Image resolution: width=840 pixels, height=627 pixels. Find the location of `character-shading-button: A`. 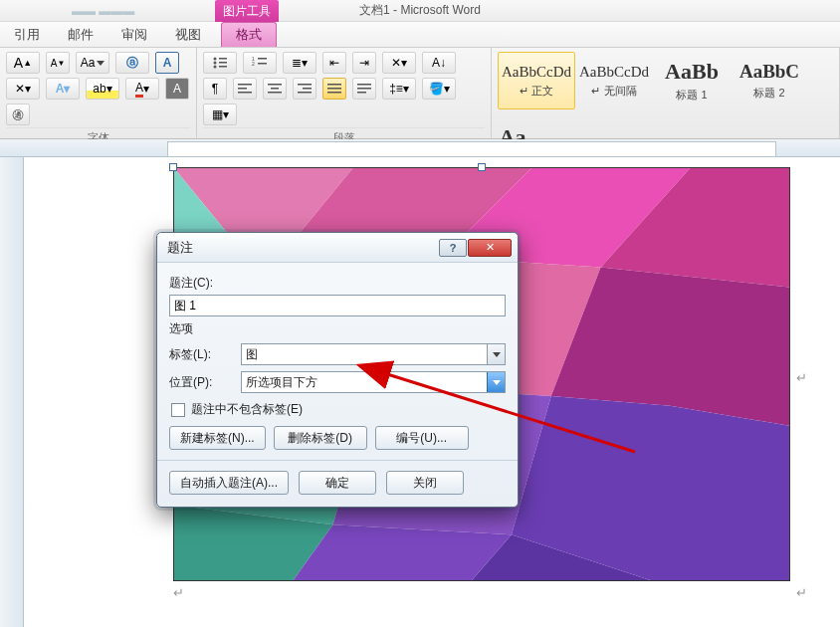

character-shading-button: A is located at coordinates (177, 89).